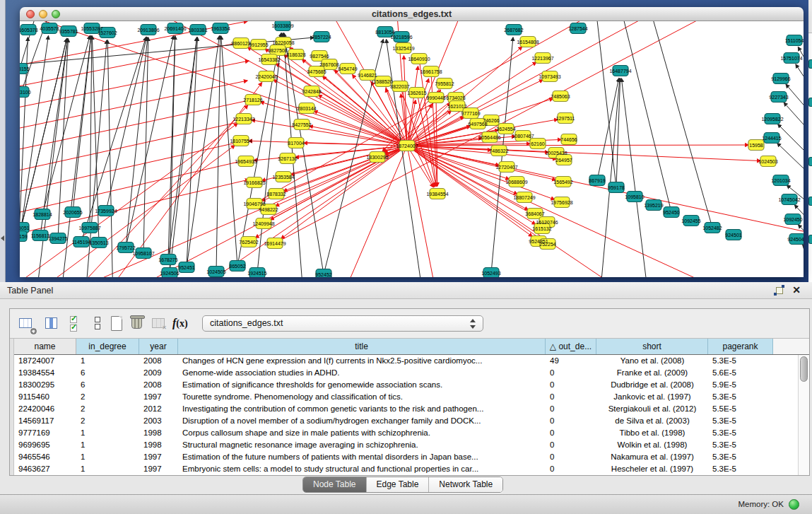  Describe the element at coordinates (796, 290) in the screenshot. I see `close-panel-button: ✕` at that location.